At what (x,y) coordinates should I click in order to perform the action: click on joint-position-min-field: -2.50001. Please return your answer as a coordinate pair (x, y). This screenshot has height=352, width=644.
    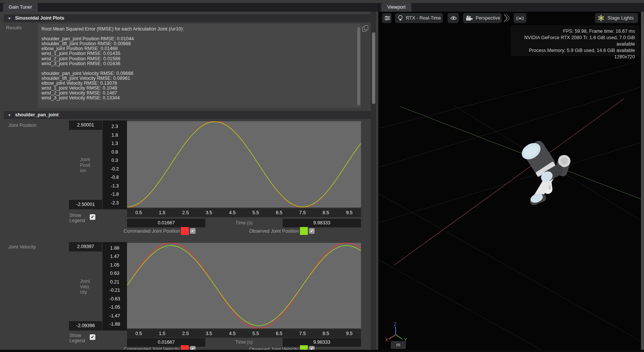
    Looking at the image, I should click on (86, 205).